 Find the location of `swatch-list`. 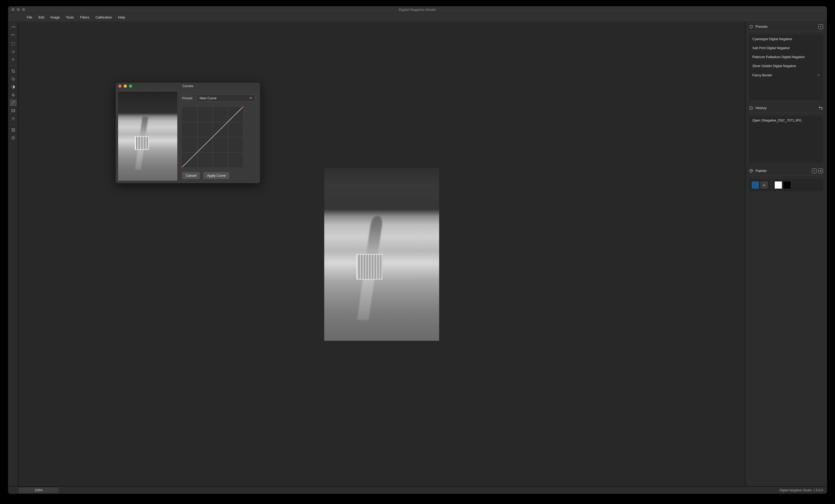

swatch-list is located at coordinates (798, 185).